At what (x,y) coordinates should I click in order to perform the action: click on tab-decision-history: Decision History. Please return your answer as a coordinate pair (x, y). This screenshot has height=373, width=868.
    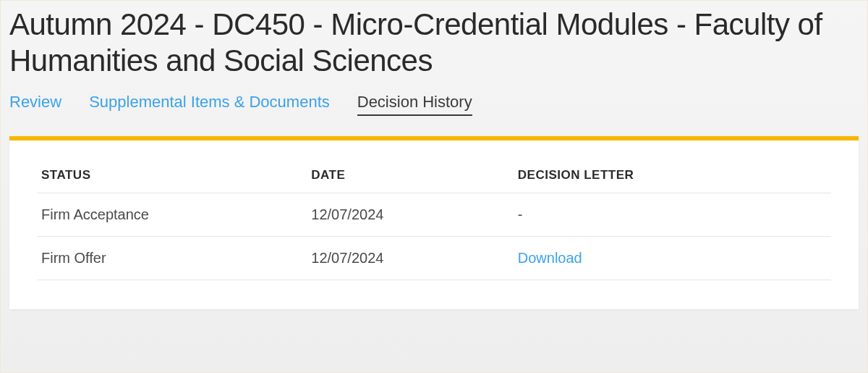
    Looking at the image, I should click on (415, 104).